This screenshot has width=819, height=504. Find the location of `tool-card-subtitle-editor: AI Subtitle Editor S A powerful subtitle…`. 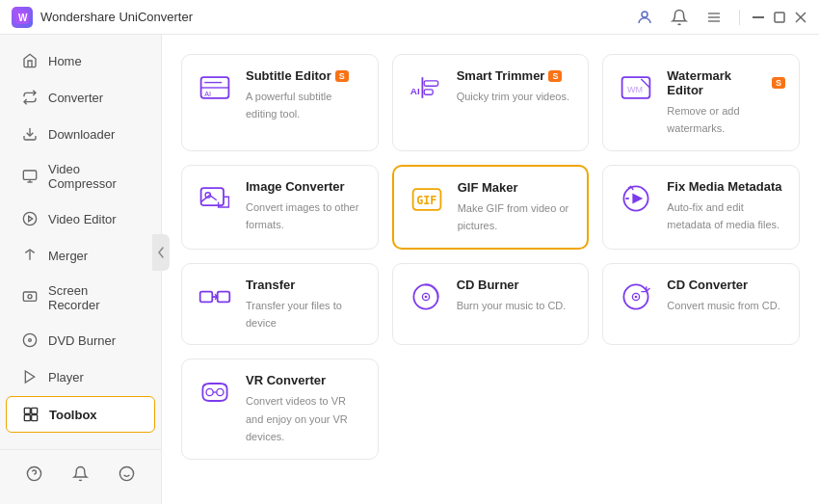

tool-card-subtitle-editor: AI Subtitle Editor S A powerful subtitle… is located at coordinates (279, 102).